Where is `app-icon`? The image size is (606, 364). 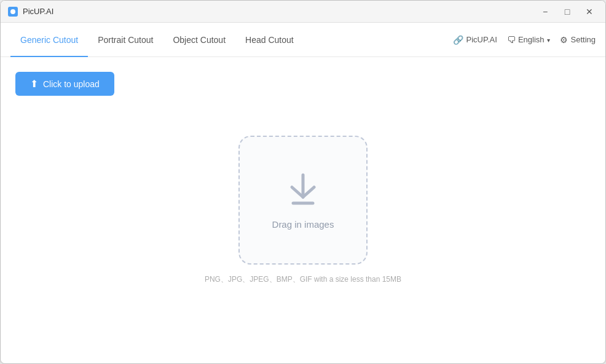 app-icon is located at coordinates (13, 12).